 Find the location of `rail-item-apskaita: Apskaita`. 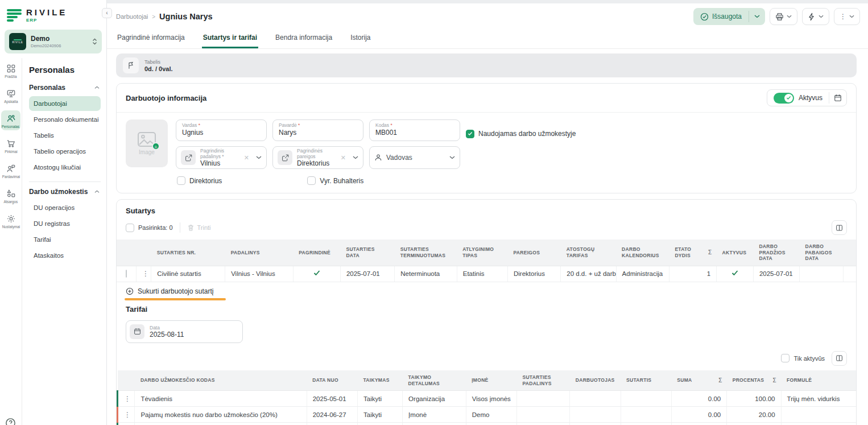

rail-item-apskaita: Apskaita is located at coordinates (11, 96).